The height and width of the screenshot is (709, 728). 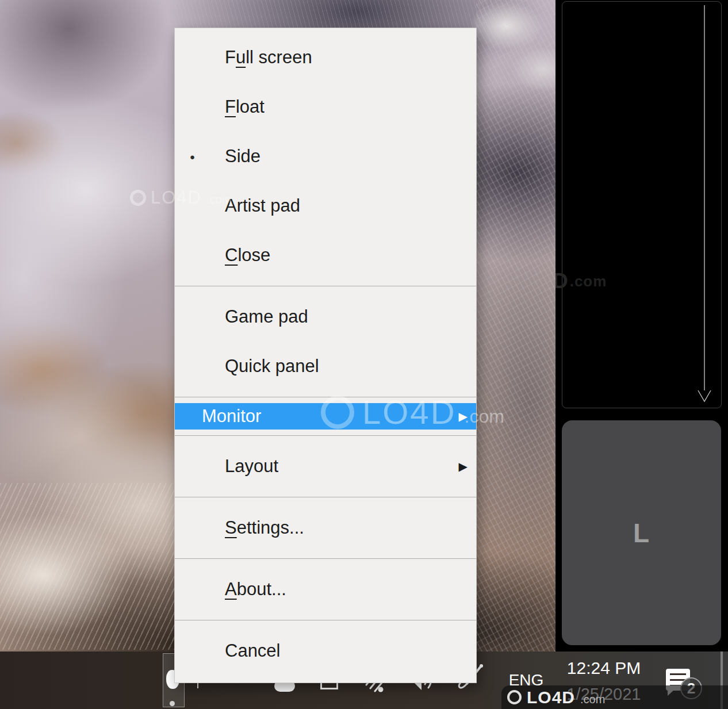 What do you see at coordinates (325, 589) in the screenshot?
I see `menu-item-about: About...` at bounding box center [325, 589].